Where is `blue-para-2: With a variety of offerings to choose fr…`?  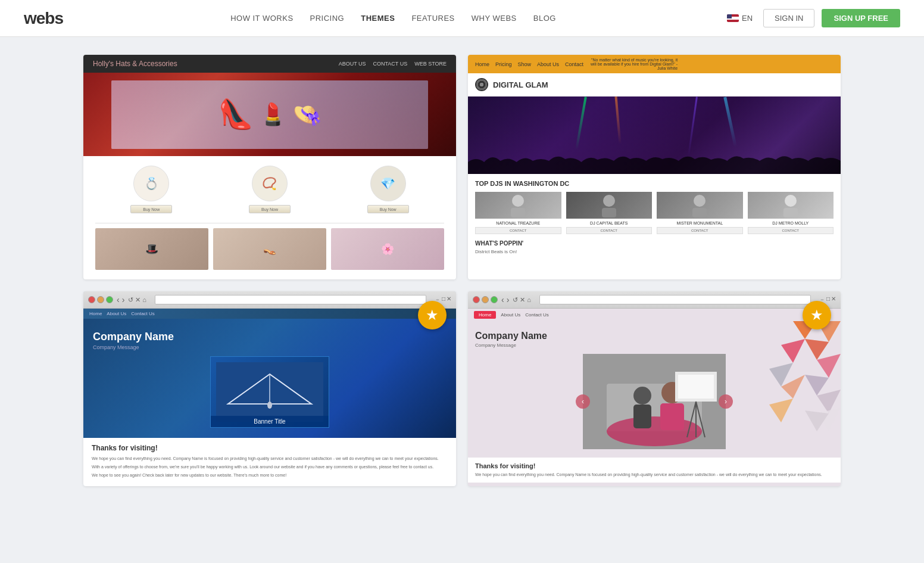 blue-para-2: With a variety of offerings to choose fr… is located at coordinates (270, 467).